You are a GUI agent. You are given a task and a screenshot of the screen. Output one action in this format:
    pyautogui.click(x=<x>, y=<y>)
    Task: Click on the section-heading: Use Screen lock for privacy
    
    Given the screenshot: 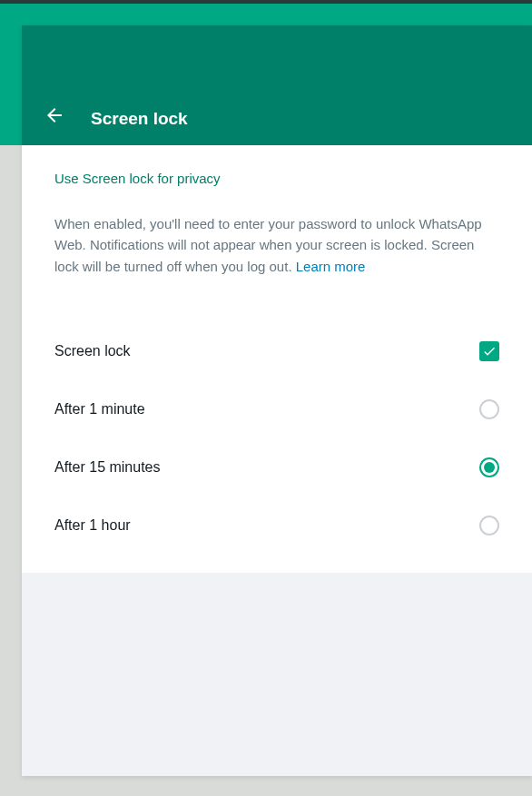 What is the action you would take?
    pyautogui.click(x=277, y=178)
    